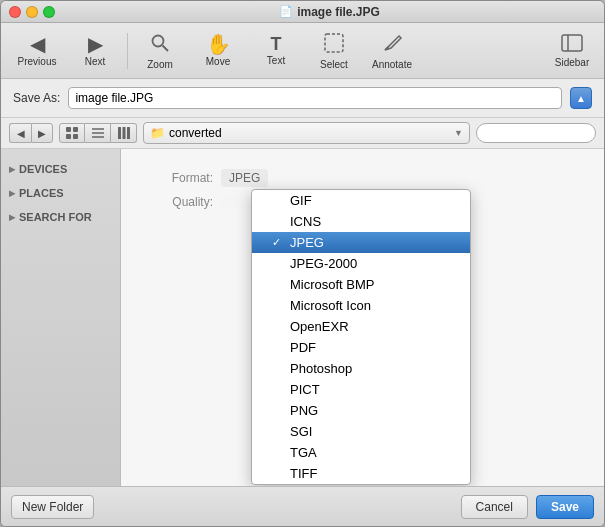 The width and height of the screenshot is (605, 527). What do you see at coordinates (361, 390) in the screenshot?
I see `dropdown-item-pict: PICT` at bounding box center [361, 390].